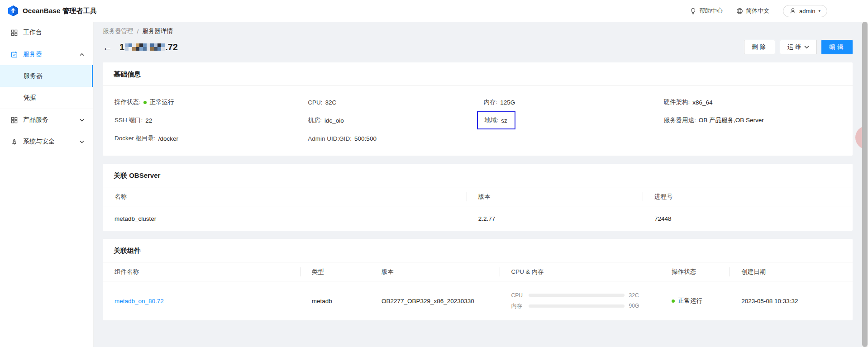 The height and width of the screenshot is (347, 868). Describe the element at coordinates (837, 47) in the screenshot. I see `edit-button-label: 编辑` at that location.